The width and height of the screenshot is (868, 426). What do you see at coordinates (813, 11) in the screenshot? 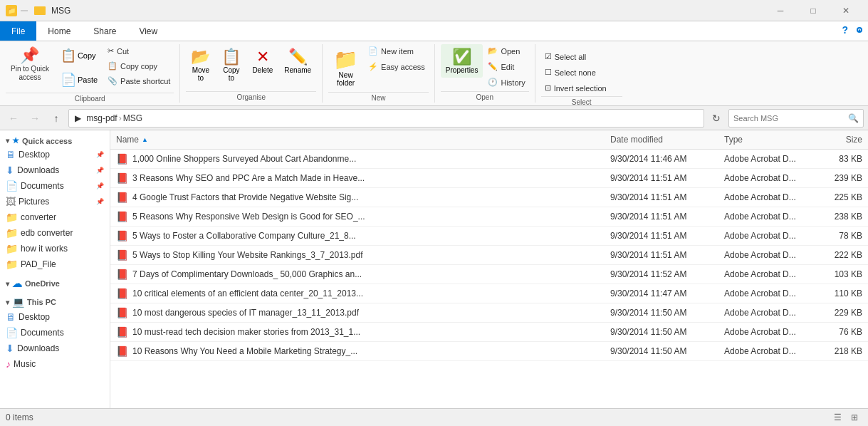
I see `maximize-button: □` at bounding box center [813, 11].